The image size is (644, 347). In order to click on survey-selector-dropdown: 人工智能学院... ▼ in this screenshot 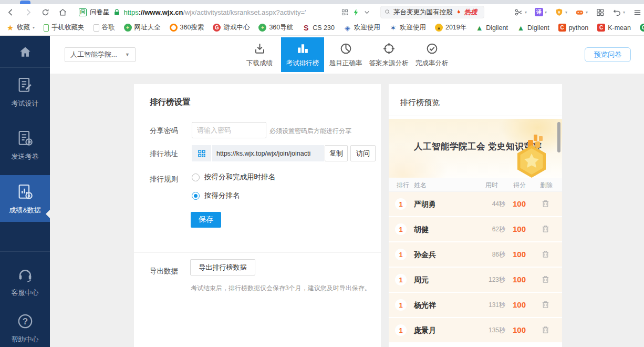, I will do `click(100, 55)`.